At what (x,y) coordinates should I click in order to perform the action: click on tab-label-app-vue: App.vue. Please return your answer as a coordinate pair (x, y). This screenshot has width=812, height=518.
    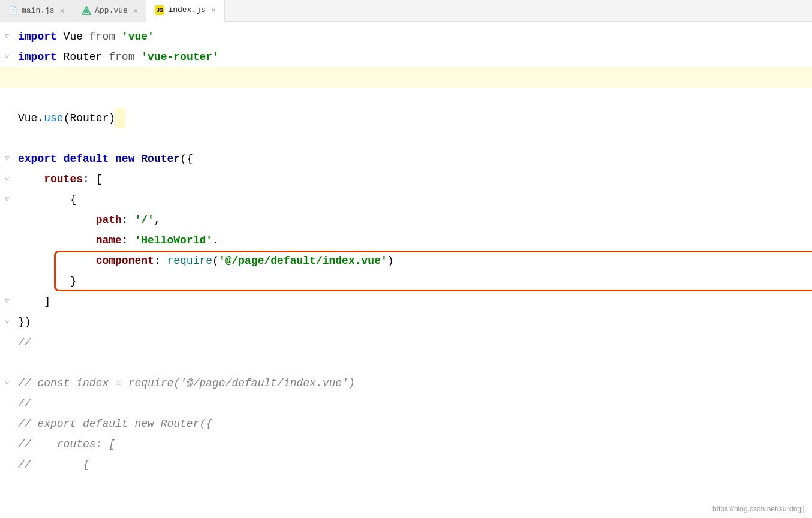
    Looking at the image, I should click on (112, 11).